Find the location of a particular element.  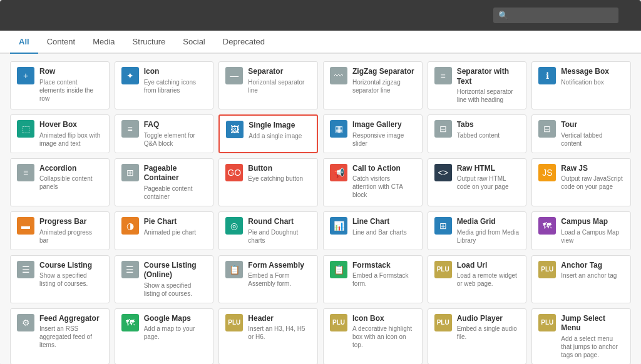

element-info: Course Listing (Online)Show a specified … is located at coordinates (175, 279).